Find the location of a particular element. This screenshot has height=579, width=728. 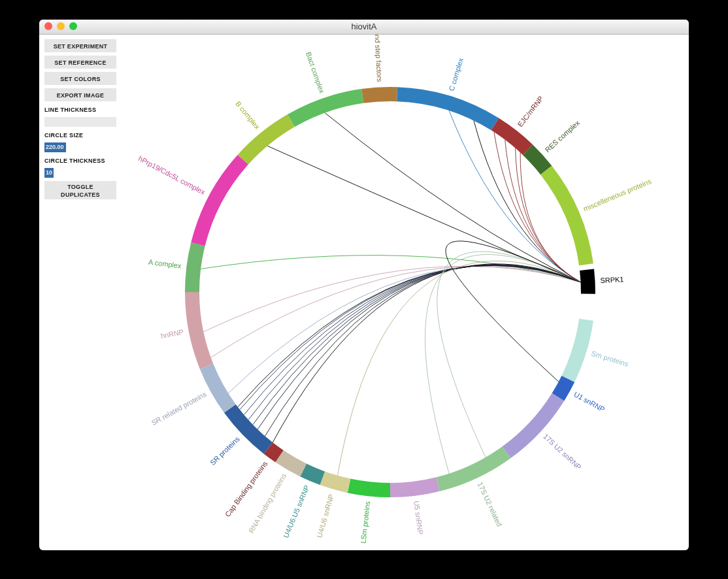

window-title: hiovitA is located at coordinates (363, 26).